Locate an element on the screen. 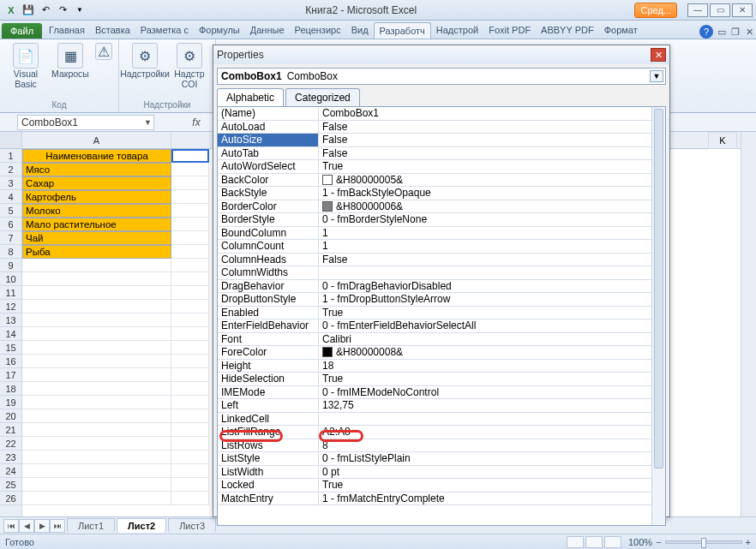 The width and height of the screenshot is (756, 549). row-header: 16 is located at coordinates (10, 361).